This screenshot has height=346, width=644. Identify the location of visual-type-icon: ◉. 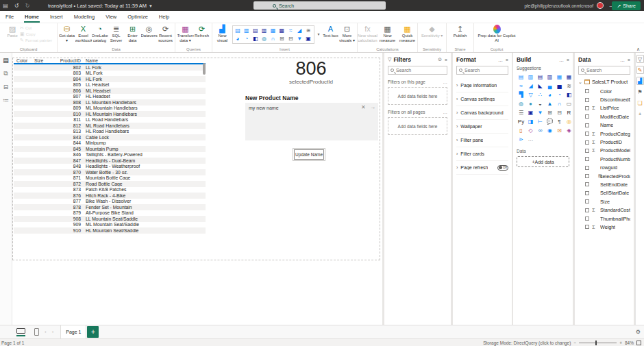
(549, 131).